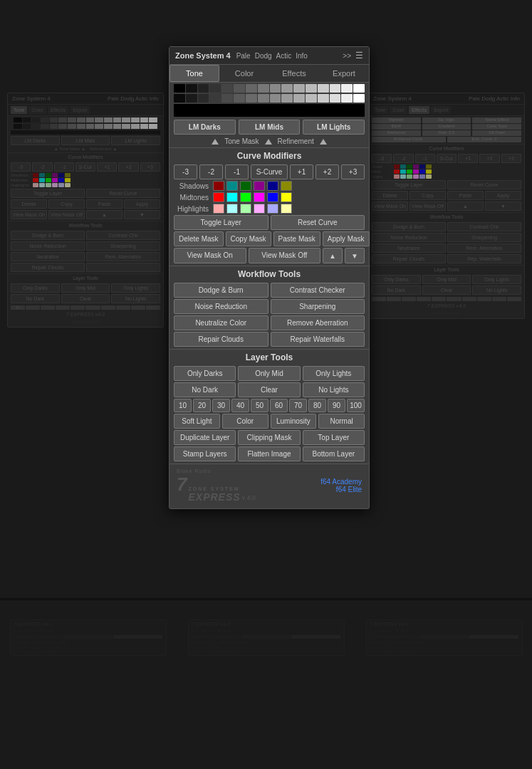  I want to click on number-button-10: 10, so click(182, 406).